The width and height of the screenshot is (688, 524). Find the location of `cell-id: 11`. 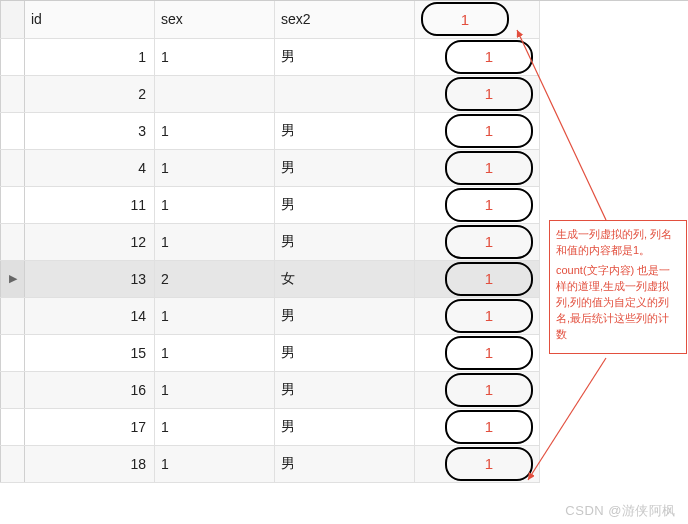

cell-id: 11 is located at coordinates (90, 204).